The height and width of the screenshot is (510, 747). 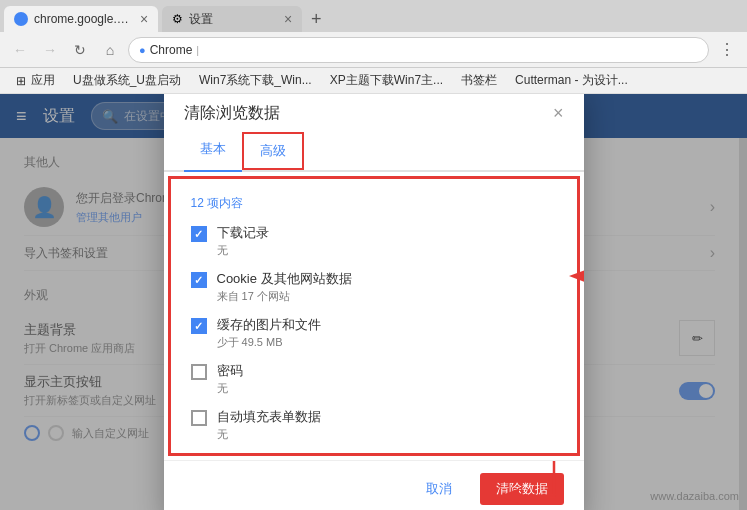 I want to click on checkbox-autofill-input, so click(x=199, y=418).